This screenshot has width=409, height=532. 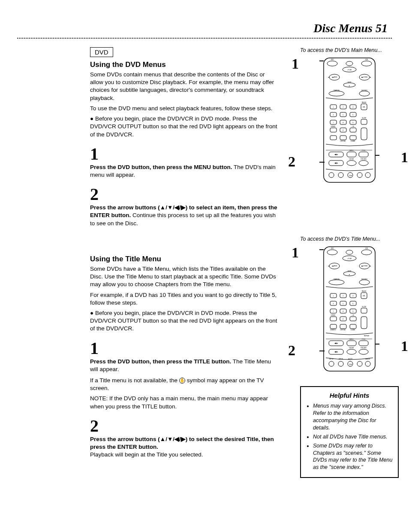 What do you see at coordinates (349, 120) in the screenshot?
I see `remote-diagram-1: 1 2 1 DVD VCR ▷ PLAY ◀◀ REW ◀` at bounding box center [349, 120].